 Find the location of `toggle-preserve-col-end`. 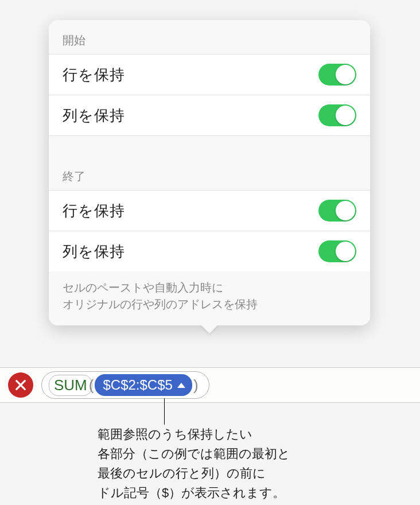

toggle-preserve-col-end is located at coordinates (337, 251).